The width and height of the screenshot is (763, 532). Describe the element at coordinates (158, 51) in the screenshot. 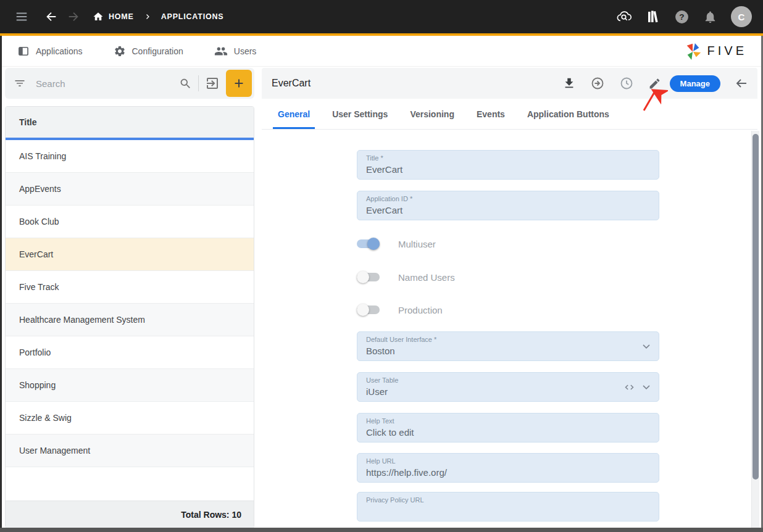

I see `module-tab-label: Configuration` at that location.